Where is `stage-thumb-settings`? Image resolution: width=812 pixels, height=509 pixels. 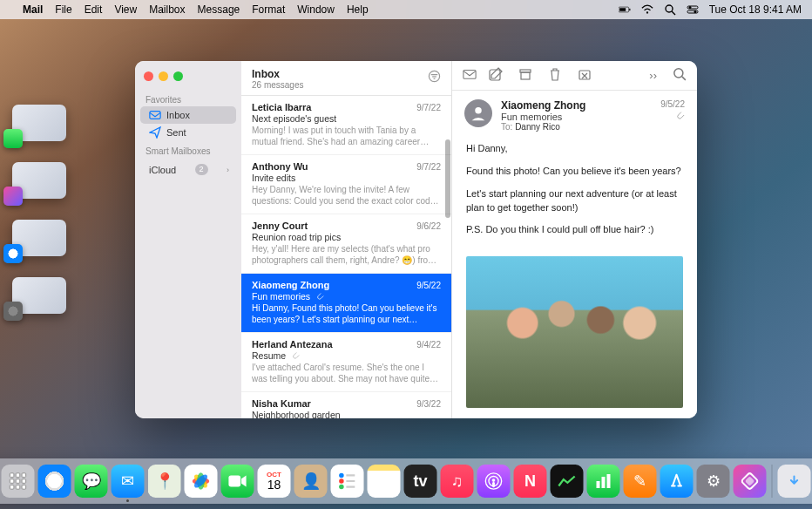 stage-thumb-settings is located at coordinates (39, 295).